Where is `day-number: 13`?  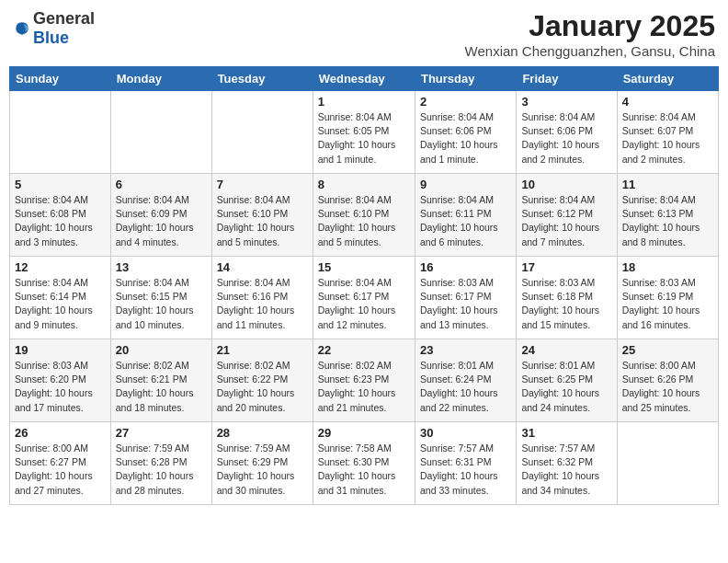 day-number: 13 is located at coordinates (162, 267).